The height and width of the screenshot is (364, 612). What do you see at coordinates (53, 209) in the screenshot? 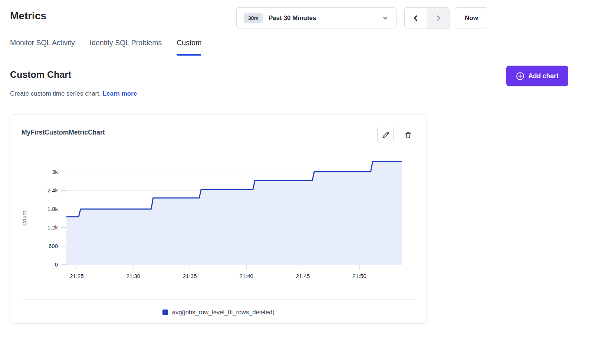
I see `svg-text: 1.8k` at bounding box center [53, 209].